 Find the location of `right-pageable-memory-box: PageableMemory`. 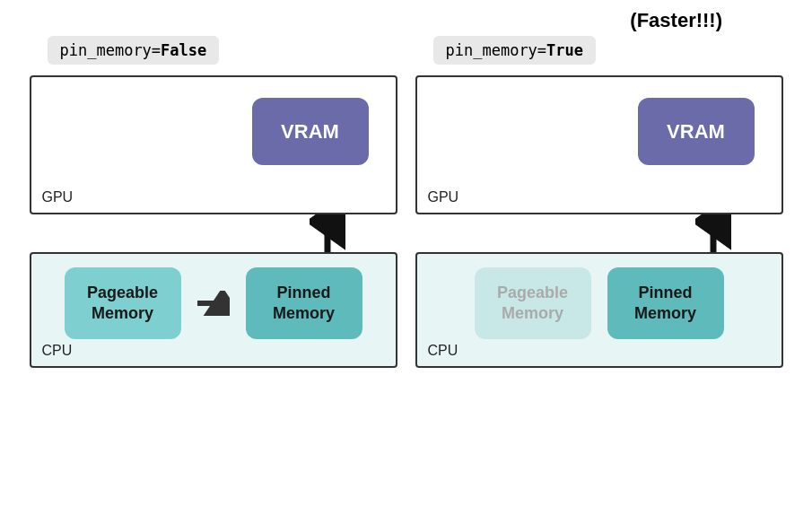

right-pageable-memory-box: PageableMemory is located at coordinates (533, 303).